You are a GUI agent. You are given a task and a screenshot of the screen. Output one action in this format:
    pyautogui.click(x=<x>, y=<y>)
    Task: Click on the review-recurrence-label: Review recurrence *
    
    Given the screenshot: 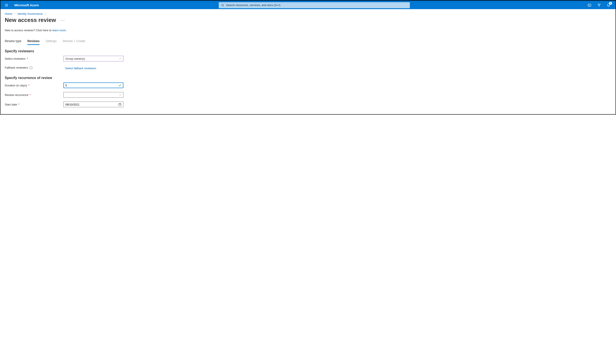 What is the action you would take?
    pyautogui.click(x=34, y=95)
    